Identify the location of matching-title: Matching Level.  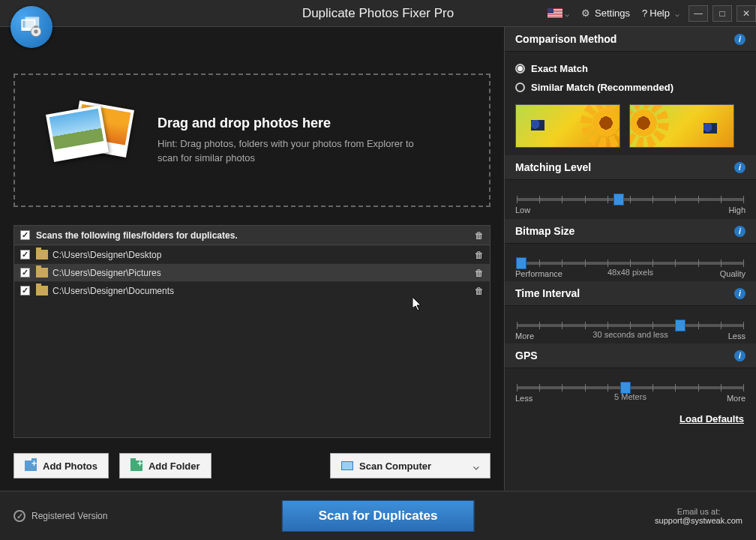
(625, 167).